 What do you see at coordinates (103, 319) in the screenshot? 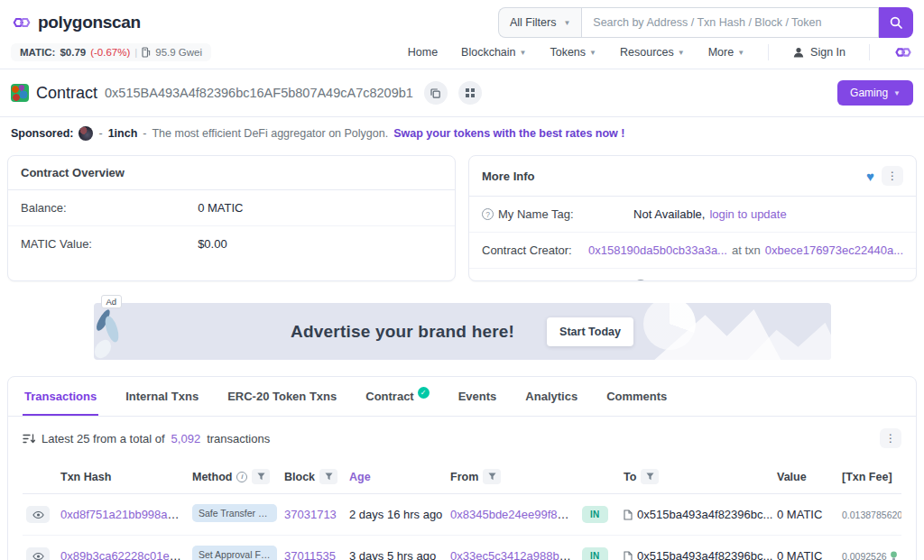
I see `leaf-decoration` at bounding box center [103, 319].